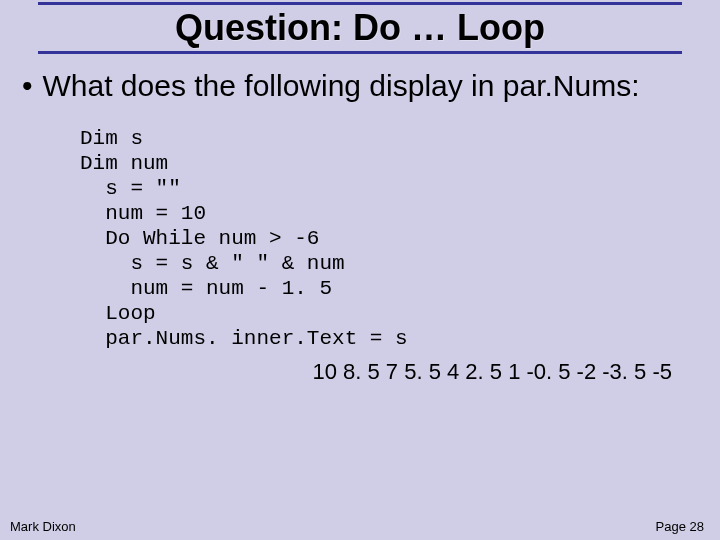  Describe the element at coordinates (360, 86) in the screenshot. I see `bullet-row: • What does the following display in par…` at that location.